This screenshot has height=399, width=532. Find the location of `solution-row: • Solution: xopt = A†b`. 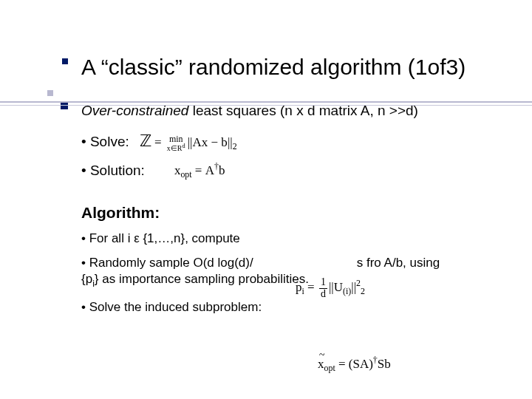

solution-row: • Solution: xopt = A†b is located at coordinates (292, 170).